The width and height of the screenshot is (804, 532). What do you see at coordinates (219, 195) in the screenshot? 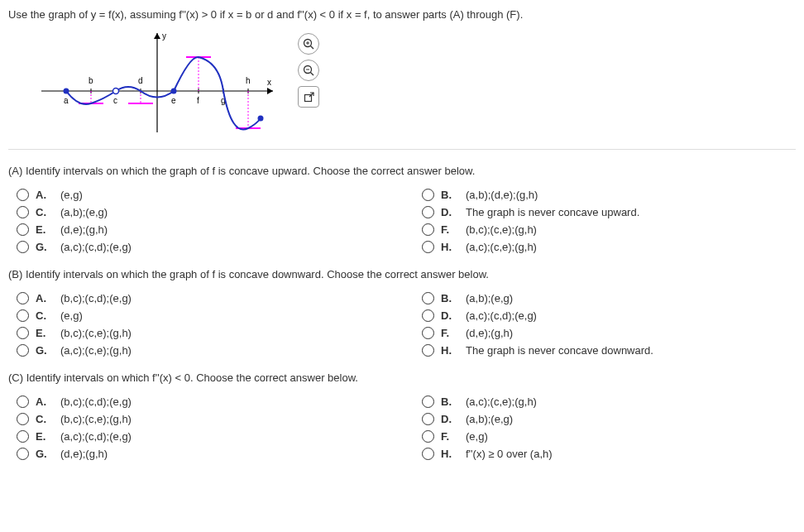
I see `answer-option: A.(e,g)` at bounding box center [219, 195].